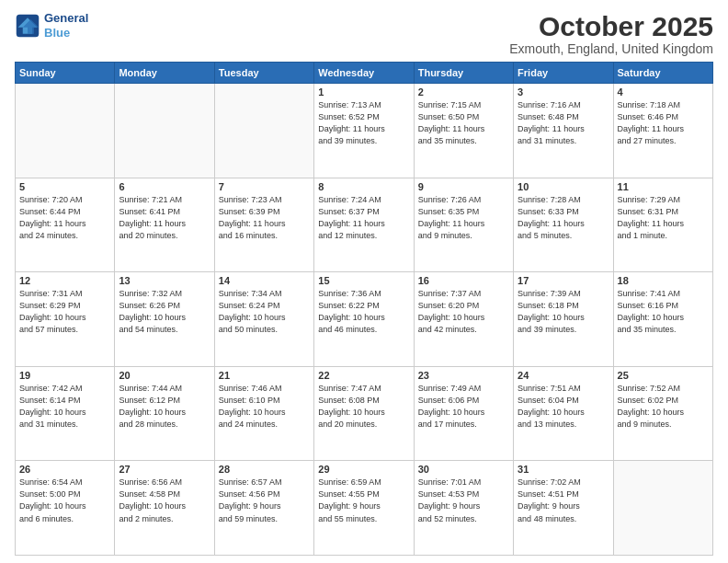 The width and height of the screenshot is (728, 563). What do you see at coordinates (164, 218) in the screenshot?
I see `day-info: Sunrise: 7:21 AM Sunset: 6:41 PM Dayligh…` at bounding box center [164, 218].